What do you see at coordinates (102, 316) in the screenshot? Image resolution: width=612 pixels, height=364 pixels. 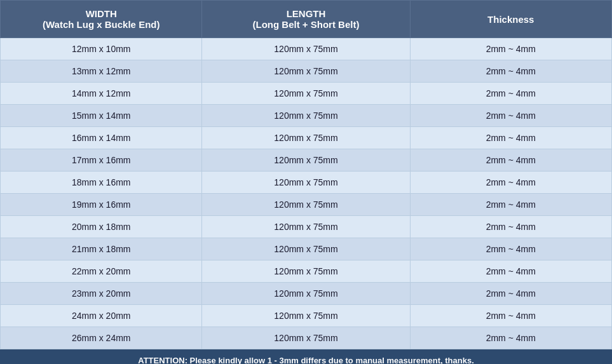 I see `cell-width: 24mm x 20mm` at bounding box center [102, 316].